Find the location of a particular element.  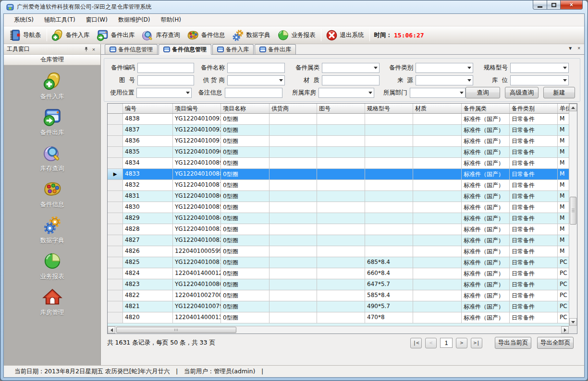

cell-project_code: YG12204010082 is located at coordinates (197, 241).